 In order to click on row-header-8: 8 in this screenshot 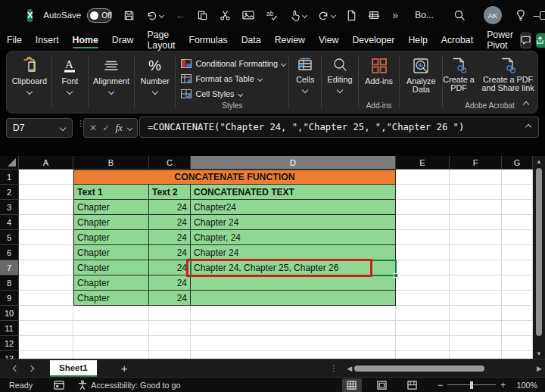, I will do `click(9, 283)`.